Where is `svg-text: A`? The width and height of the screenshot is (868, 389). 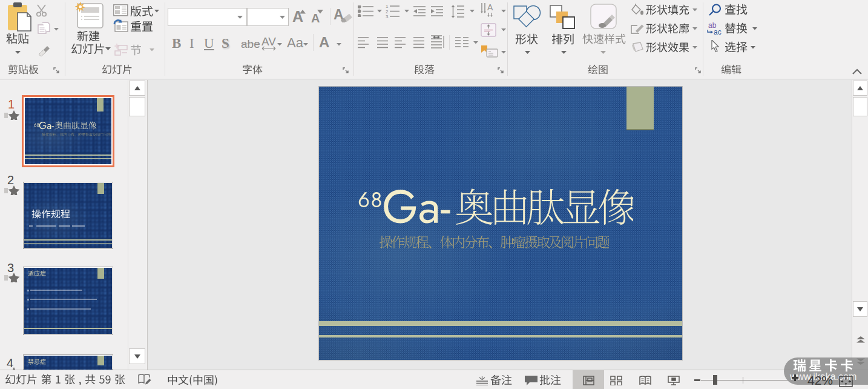 svg-text: A is located at coordinates (490, 7).